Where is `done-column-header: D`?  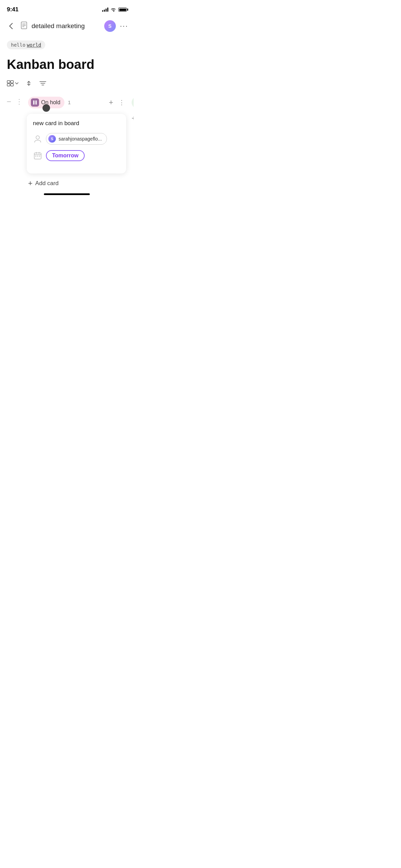
done-column-header: D is located at coordinates (132, 103).